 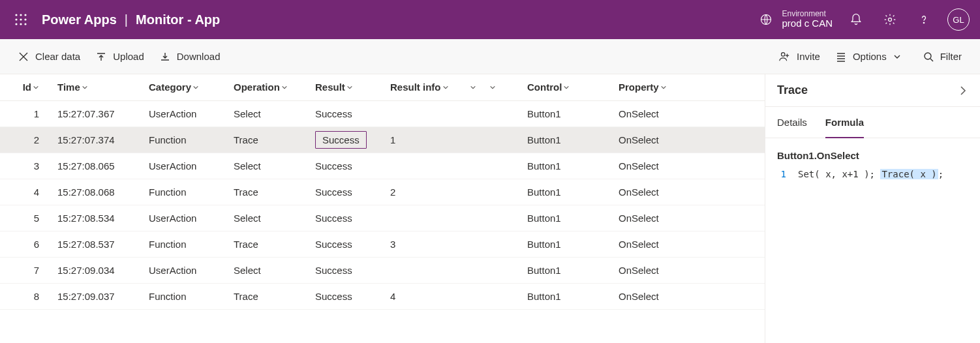 What do you see at coordinates (130, 20) in the screenshot?
I see `breadcrumb: Power Apps | Monitor - App` at bounding box center [130, 20].